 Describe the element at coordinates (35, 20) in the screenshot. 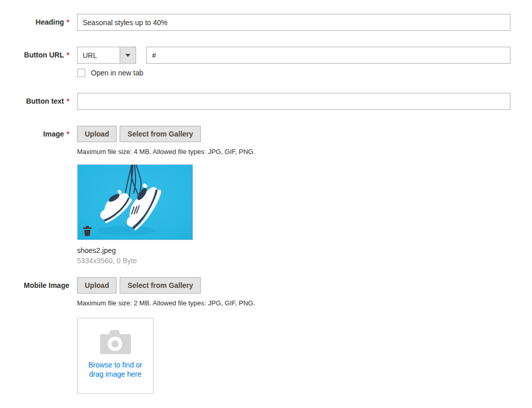

I see `heading-label: Heading*` at that location.